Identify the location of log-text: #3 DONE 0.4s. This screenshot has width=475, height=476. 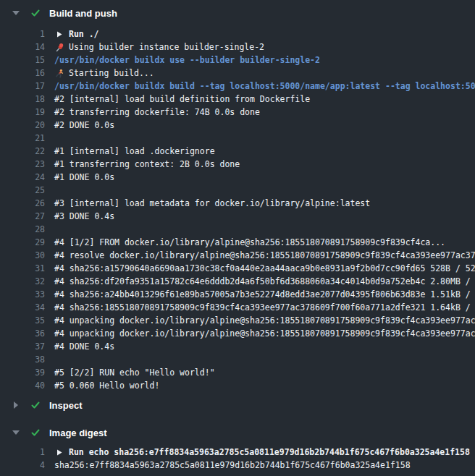
(84, 216).